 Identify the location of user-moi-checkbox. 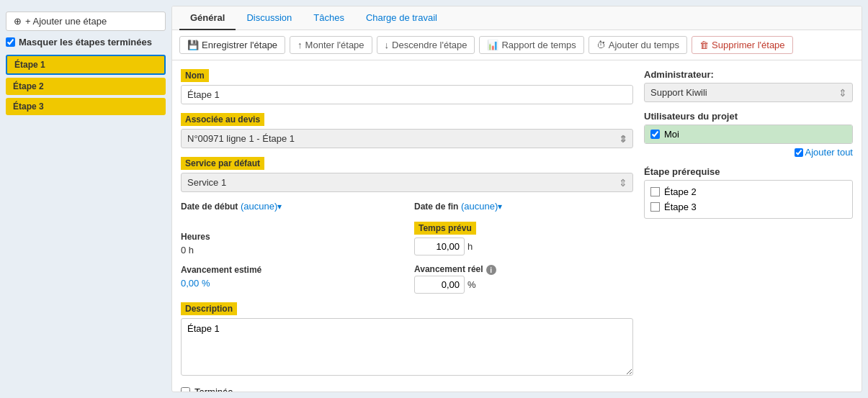
(656, 134).